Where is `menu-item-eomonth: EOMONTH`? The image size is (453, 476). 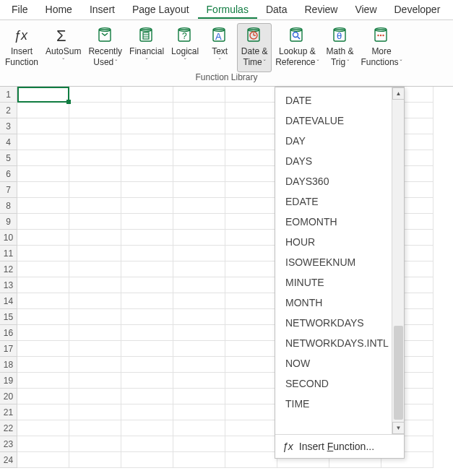 menu-item-eomonth: EOMONTH is located at coordinates (340, 222).